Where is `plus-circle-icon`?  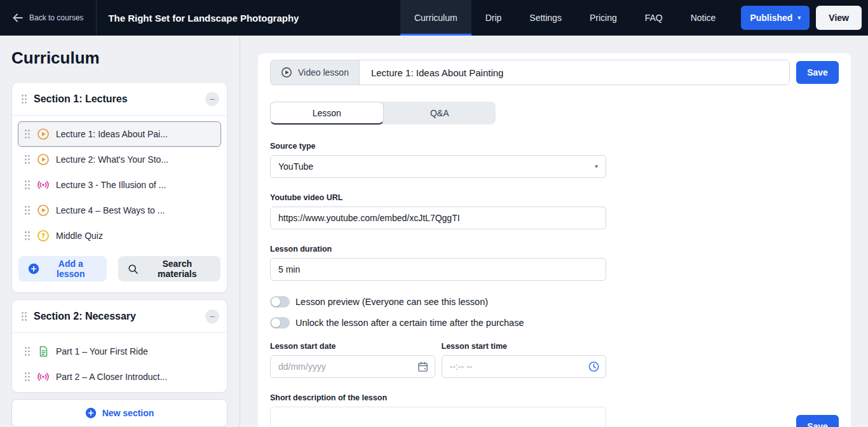
plus-circle-icon is located at coordinates (91, 413).